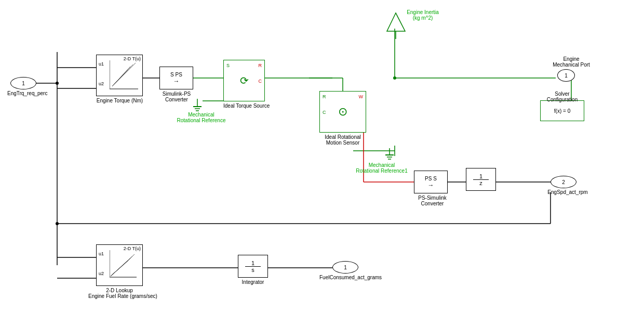 Image resolution: width=644 pixels, height=325 pixels. Describe the element at coordinates (119, 75) in the screenshot. I see `engine-torque-block: 2-D T(u) u1 u2` at that location.